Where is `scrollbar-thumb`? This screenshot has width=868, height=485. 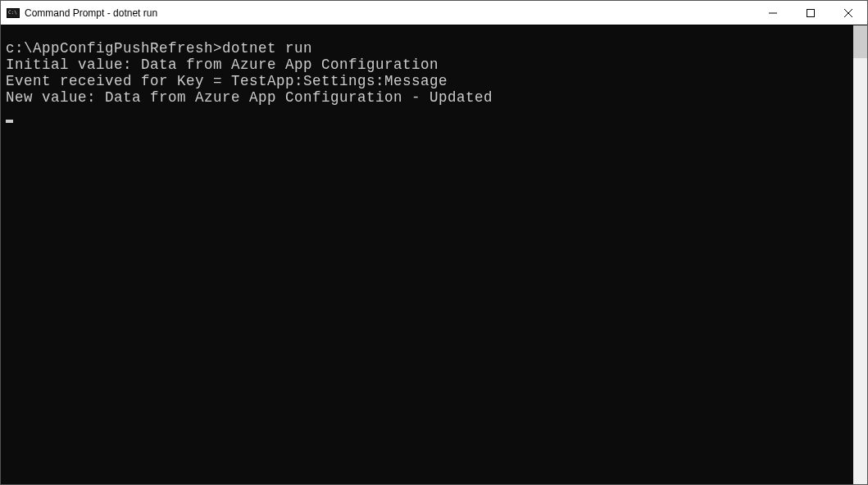 scrollbar-thumb is located at coordinates (861, 42).